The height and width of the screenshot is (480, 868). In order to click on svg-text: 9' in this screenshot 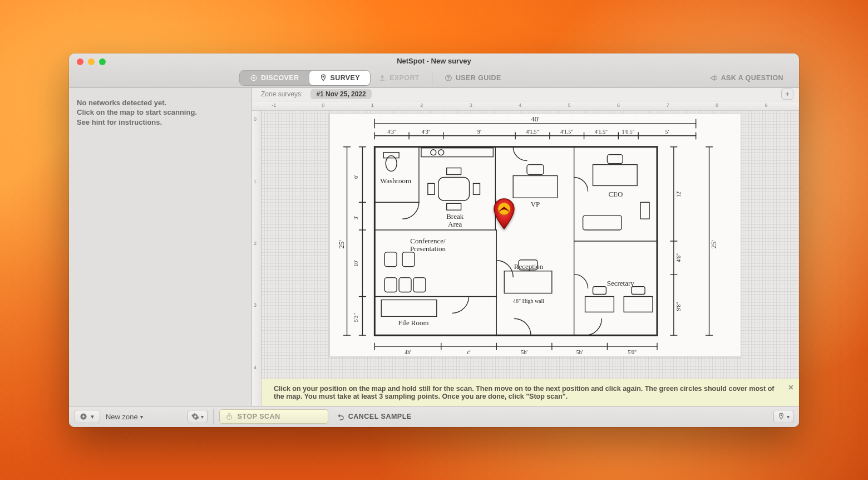, I will do `click(480, 131)`.